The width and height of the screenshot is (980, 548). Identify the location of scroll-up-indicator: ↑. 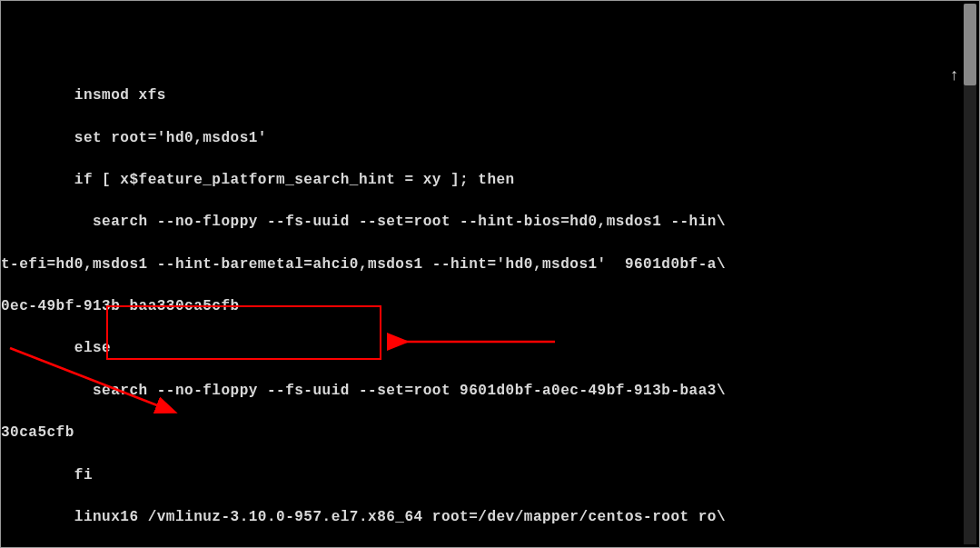
(954, 75).